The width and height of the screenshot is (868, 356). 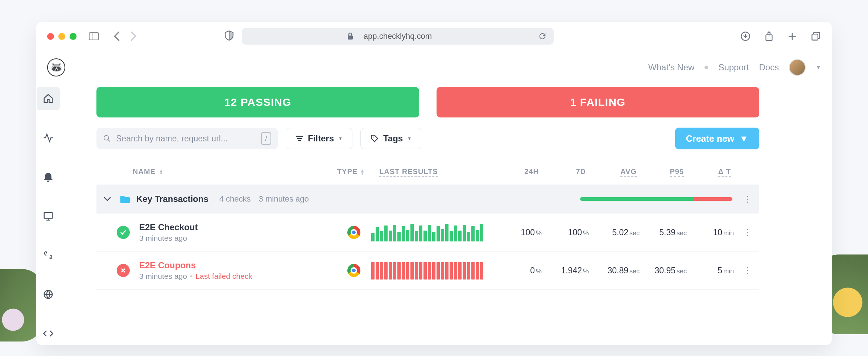 What do you see at coordinates (733, 67) in the screenshot?
I see `nav-support: Support` at bounding box center [733, 67].